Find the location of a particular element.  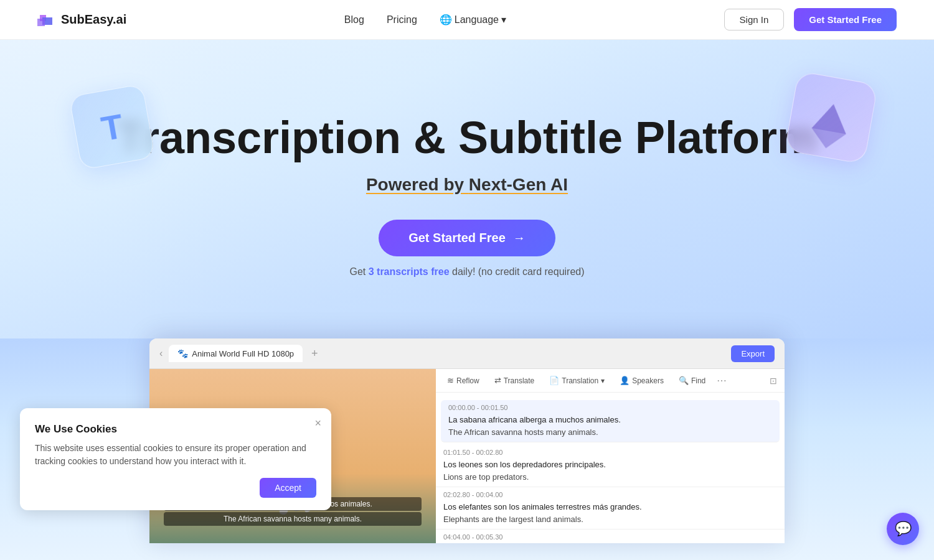

browser-back-icon: ‹ is located at coordinates (161, 353).